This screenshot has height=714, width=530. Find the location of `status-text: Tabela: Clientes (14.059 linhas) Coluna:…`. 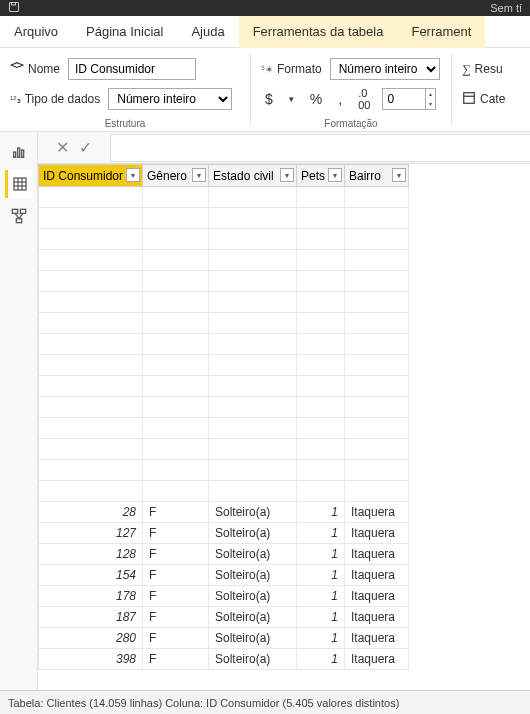

status-text: Tabela: Clientes (14.059 linhas) Coluna:… is located at coordinates (204, 703).